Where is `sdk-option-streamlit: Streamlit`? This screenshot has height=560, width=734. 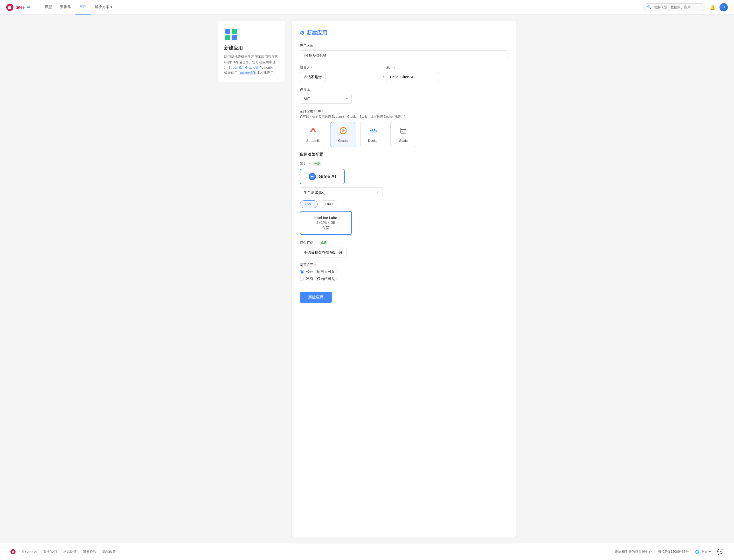 sdk-option-streamlit: Streamlit is located at coordinates (313, 135).